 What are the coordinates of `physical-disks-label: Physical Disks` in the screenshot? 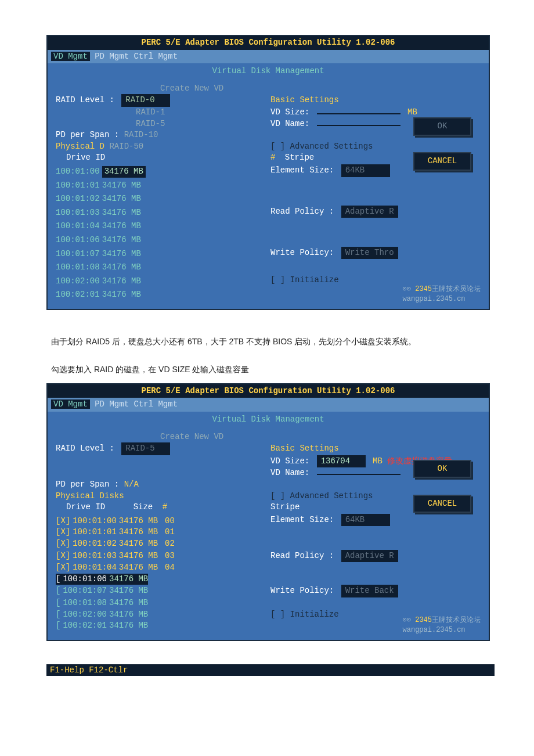 It's located at (90, 496).